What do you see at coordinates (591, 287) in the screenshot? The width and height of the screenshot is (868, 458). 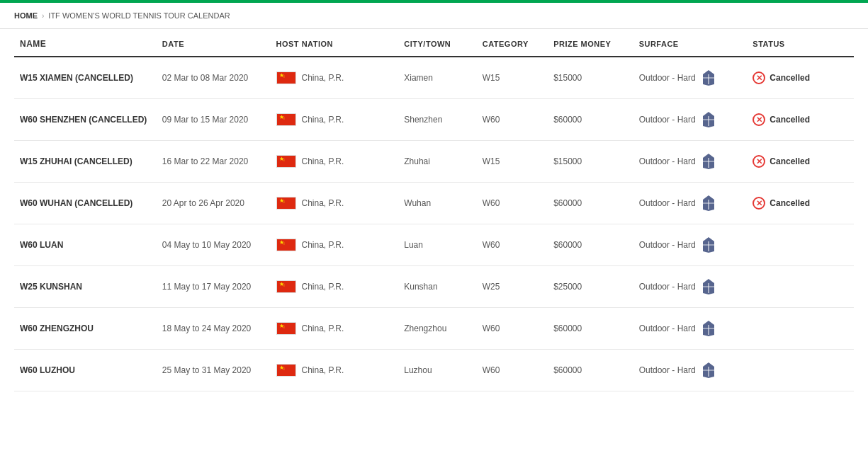 I see `cell-prize: $25000` at bounding box center [591, 287].